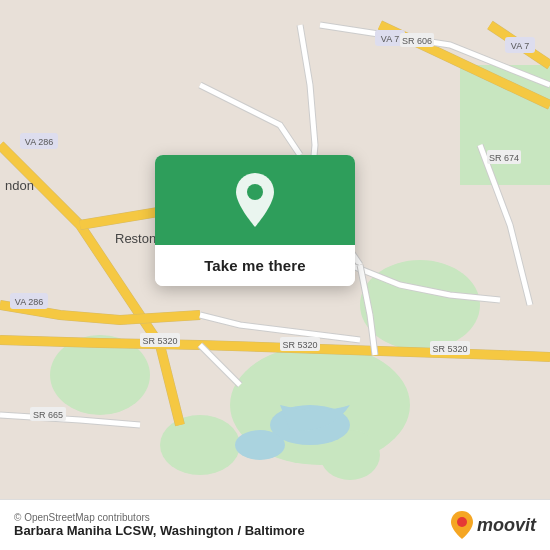 The width and height of the screenshot is (550, 550). I want to click on svg-text: SR 606, so click(417, 41).